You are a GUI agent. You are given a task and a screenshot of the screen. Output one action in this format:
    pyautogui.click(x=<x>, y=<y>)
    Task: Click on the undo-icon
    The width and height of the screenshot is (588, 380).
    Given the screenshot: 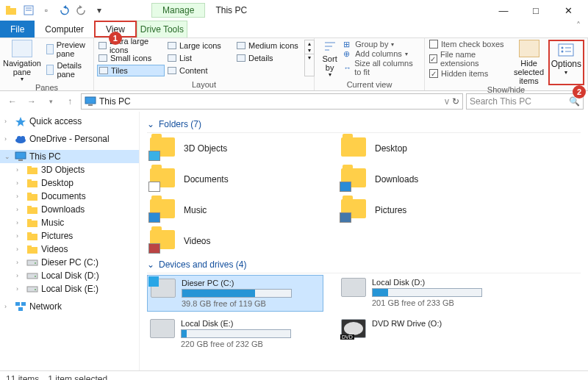 What is the action you would take?
    pyautogui.click(x=64, y=10)
    